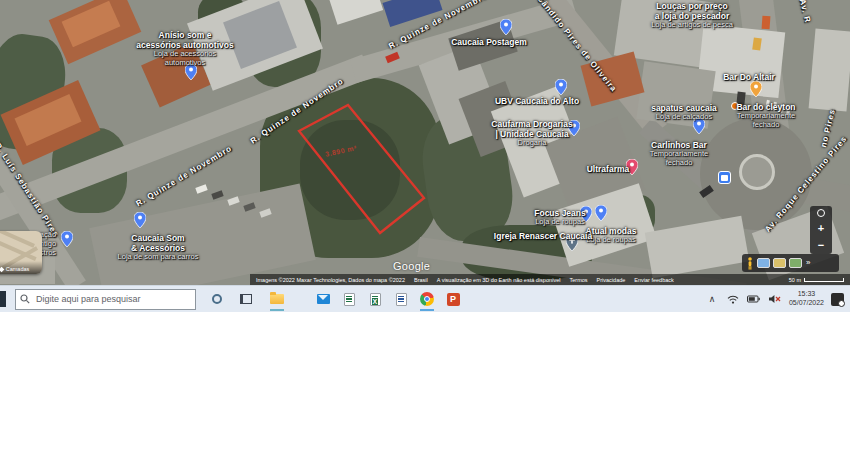 This screenshot has width=850, height=450. I want to click on map-controls-panel: + −, so click(821, 230).